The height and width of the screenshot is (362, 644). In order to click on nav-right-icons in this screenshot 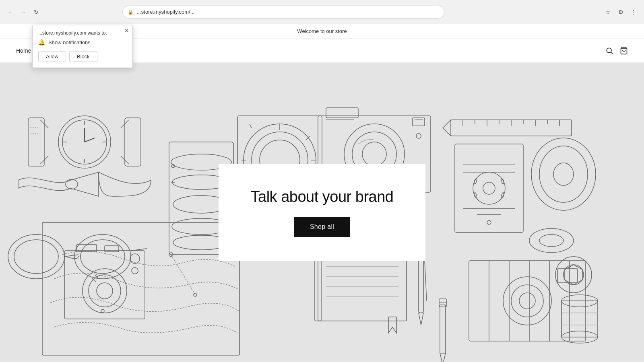, I will do `click(617, 51)`.